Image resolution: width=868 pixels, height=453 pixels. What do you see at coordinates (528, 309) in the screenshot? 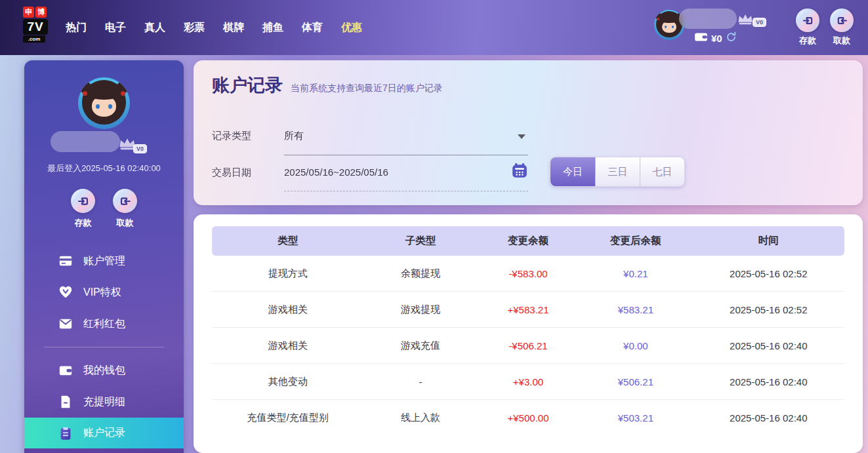
I see `cell-change: +¥583.21` at bounding box center [528, 309].